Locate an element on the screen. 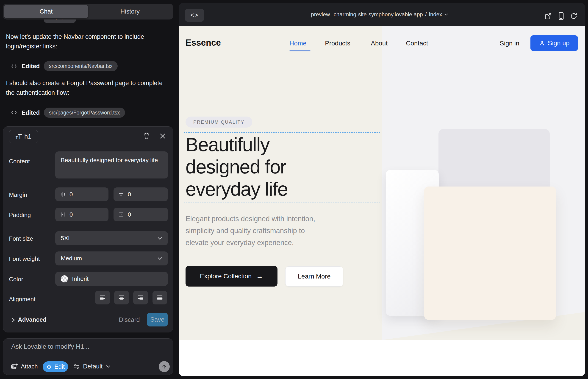 The height and width of the screenshot is (379, 588). alignment-label: Alignment is located at coordinates (22, 299).